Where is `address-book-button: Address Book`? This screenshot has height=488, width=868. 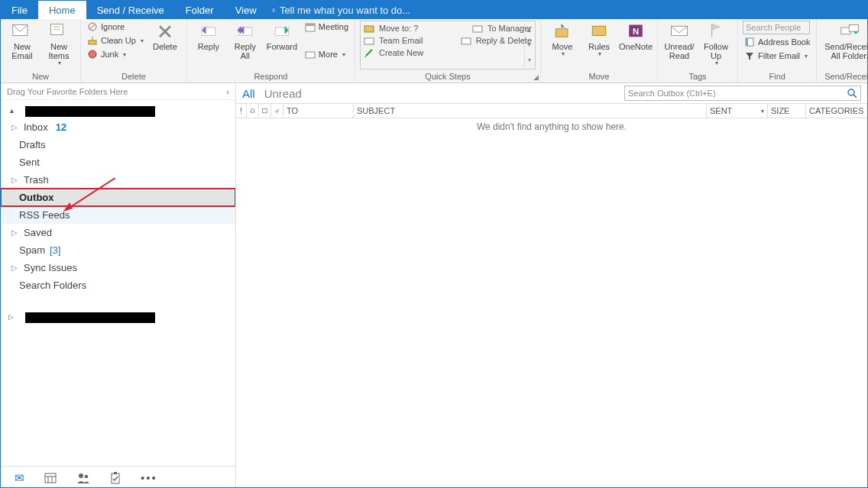
address-book-button: Address Book is located at coordinates (777, 42).